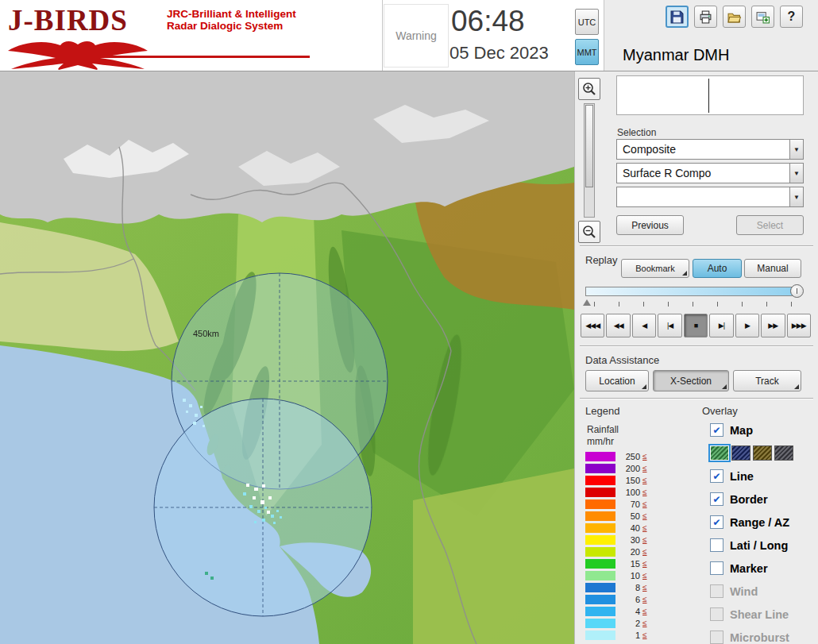 The image size is (818, 644). What do you see at coordinates (759, 476) in the screenshot?
I see `overlay-item-line: ✔Line` at bounding box center [759, 476].